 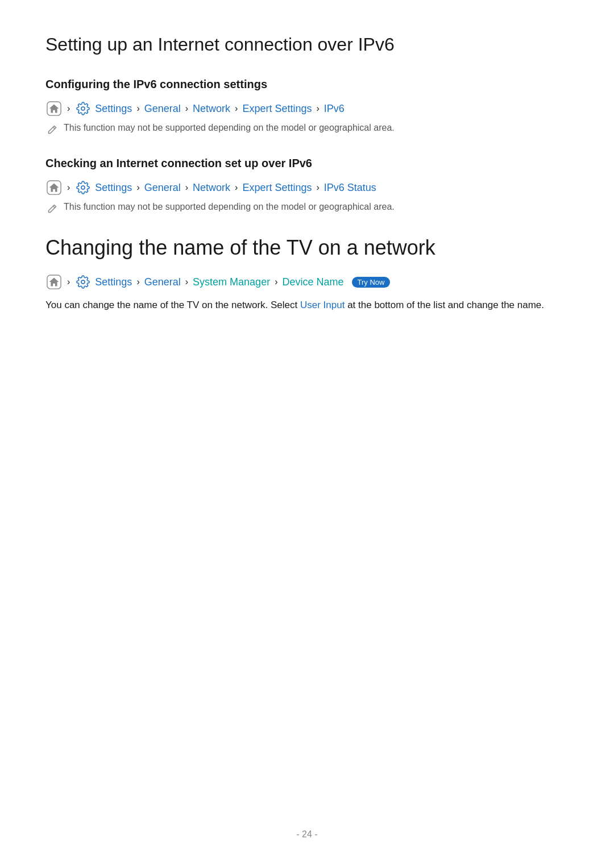 I want to click on note-row-checking: This function may not be supported depen…, so click(x=307, y=209).